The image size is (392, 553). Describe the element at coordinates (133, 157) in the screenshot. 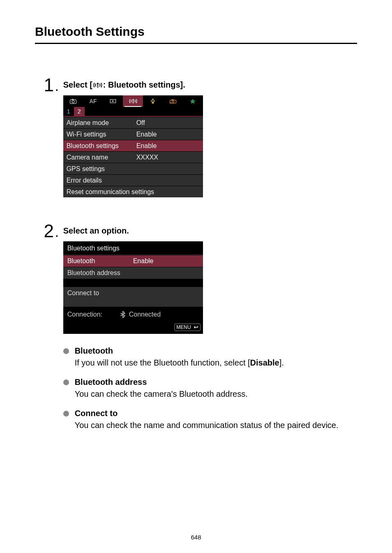

I see `menu-row-cameraname: Camera nameXXXXX` at that location.